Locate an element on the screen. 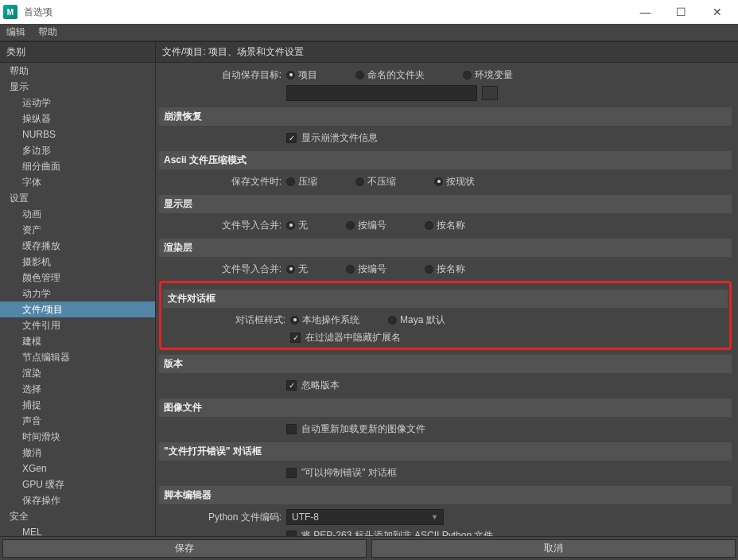 The height and width of the screenshot is (560, 738). tree-item: NURBS is located at coordinates (78, 134).